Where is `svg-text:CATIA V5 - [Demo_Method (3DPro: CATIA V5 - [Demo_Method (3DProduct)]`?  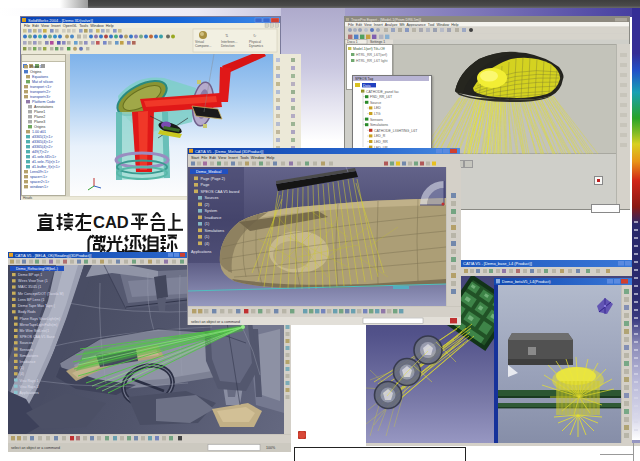 svg-text:CATIA V5 - [Demo_Method (3DPro: CATIA V5 - [Demo_Method (3DProduct)] is located at coordinates (229, 152).